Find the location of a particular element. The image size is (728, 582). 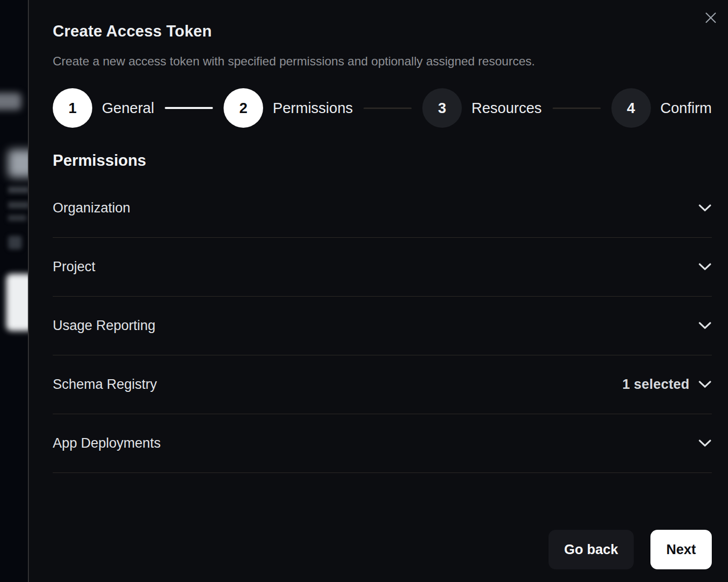

modal-title: Create Access Token is located at coordinates (382, 20).